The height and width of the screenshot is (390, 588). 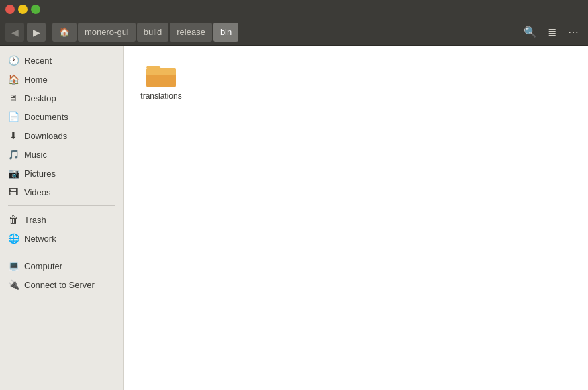 I want to click on sidebar-computer-icon: 💻, so click(x=13, y=266).